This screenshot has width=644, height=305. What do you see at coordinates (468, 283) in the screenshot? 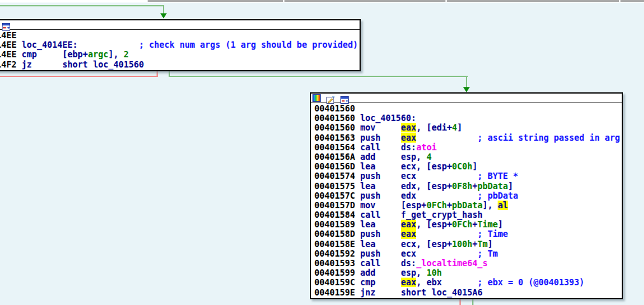
I see `asm-line: 0040159C cmp eax, ebx ; ebx = 0 (@004013…` at bounding box center [468, 283].